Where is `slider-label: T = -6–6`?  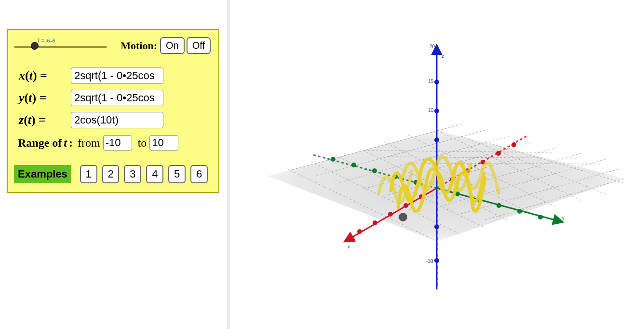 slider-label: T = -6–6 is located at coordinates (46, 41).